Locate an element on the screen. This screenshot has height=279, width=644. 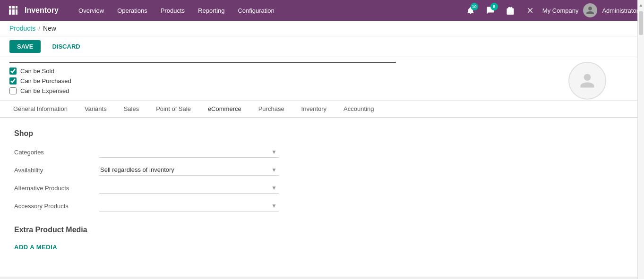
tab-general-information: General Information is located at coordinates (41, 110).